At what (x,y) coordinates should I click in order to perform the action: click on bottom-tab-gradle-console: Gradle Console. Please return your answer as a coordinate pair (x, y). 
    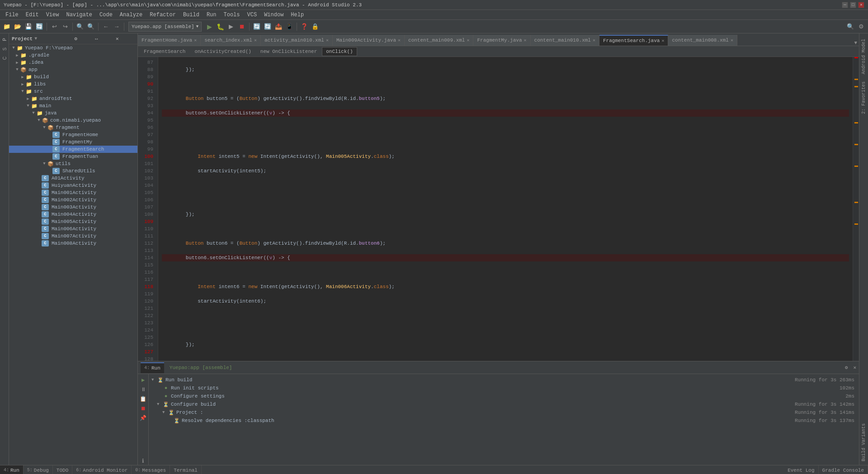
    Looking at the image, I should click on (844, 470).